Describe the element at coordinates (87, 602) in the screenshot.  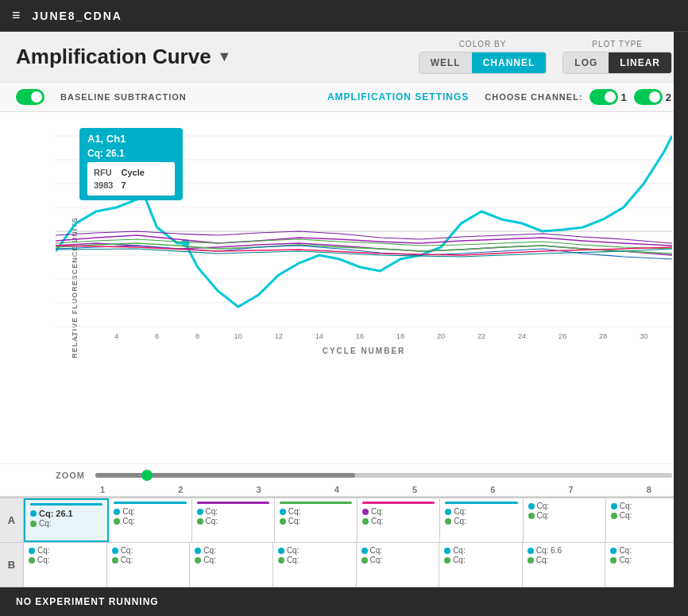
I see `status-text: NO EXPERIMENT RUNNING` at that location.